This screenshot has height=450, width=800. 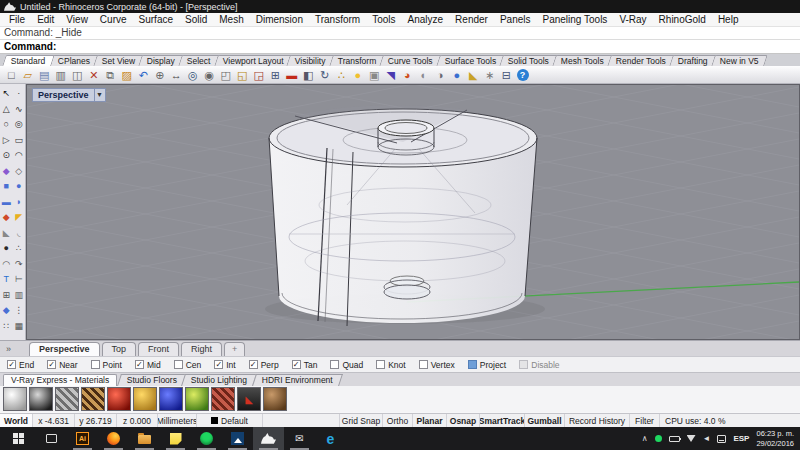 What do you see at coordinates (308, 75) in the screenshot?
I see `render-region-icon: ◧` at bounding box center [308, 75].